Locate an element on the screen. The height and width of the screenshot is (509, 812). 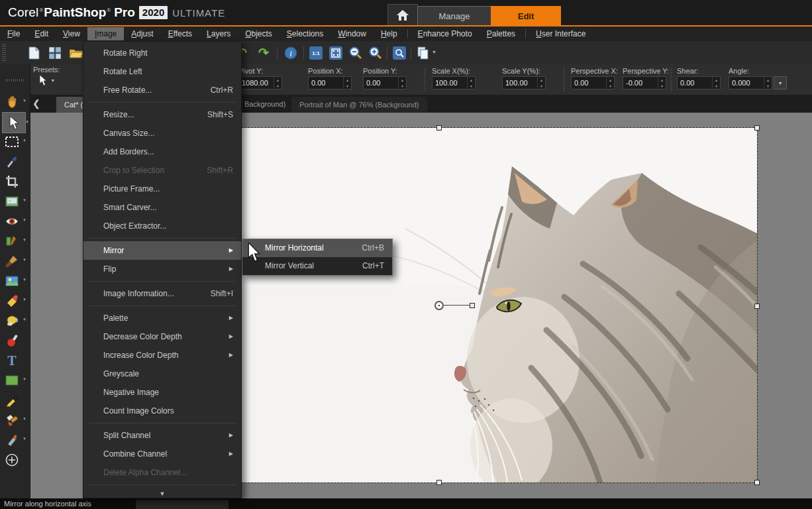
position-x-field: 0.00▲▼ is located at coordinates (330, 83).